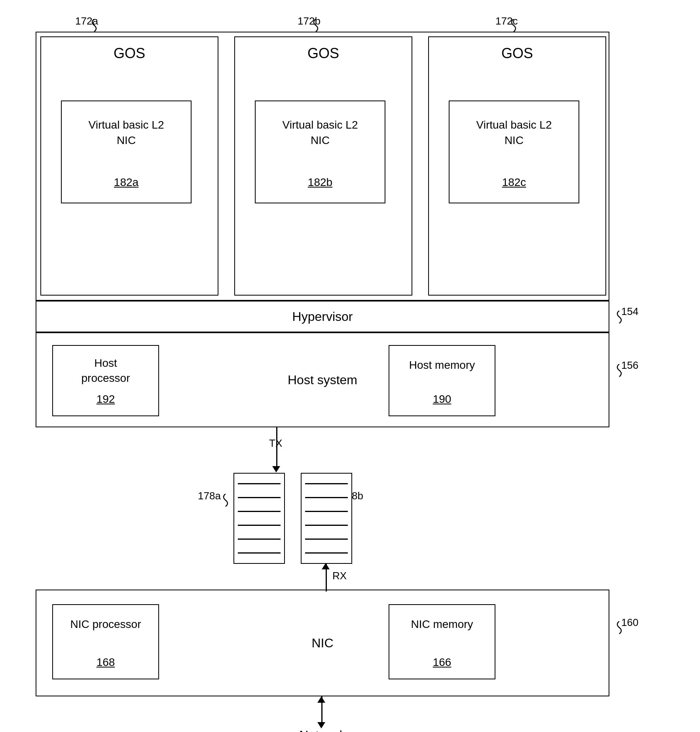 The width and height of the screenshot is (700, 732). What do you see at coordinates (129, 166) in the screenshot?
I see `gos-box-1: GOS Virtual basic L2NIC 182a` at bounding box center [129, 166].